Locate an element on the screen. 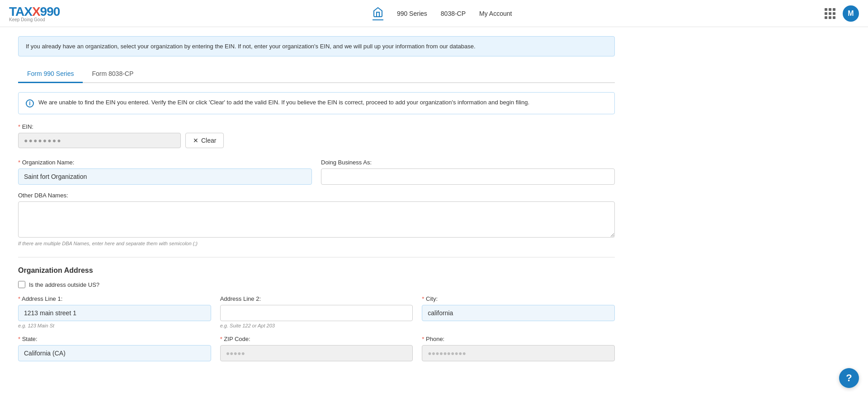 The image size is (868, 397). address2-label: Address Line 2: is located at coordinates (316, 299).